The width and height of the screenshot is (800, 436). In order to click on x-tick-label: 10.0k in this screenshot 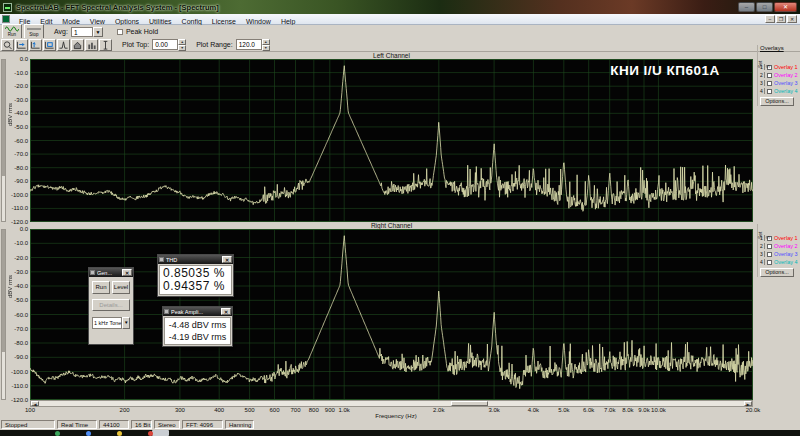, I will do `click(658, 410)`.